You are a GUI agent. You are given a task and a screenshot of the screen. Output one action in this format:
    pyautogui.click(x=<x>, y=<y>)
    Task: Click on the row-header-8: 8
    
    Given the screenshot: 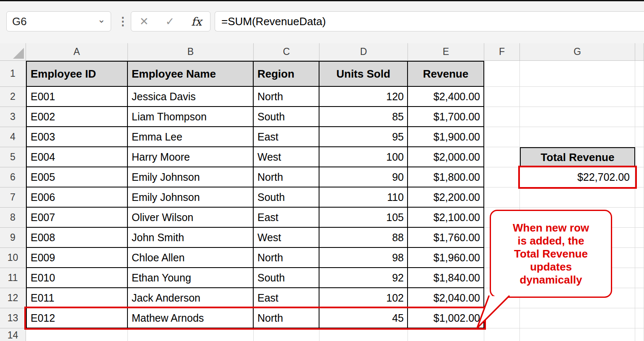 What is the action you would take?
    pyautogui.click(x=13, y=218)
    